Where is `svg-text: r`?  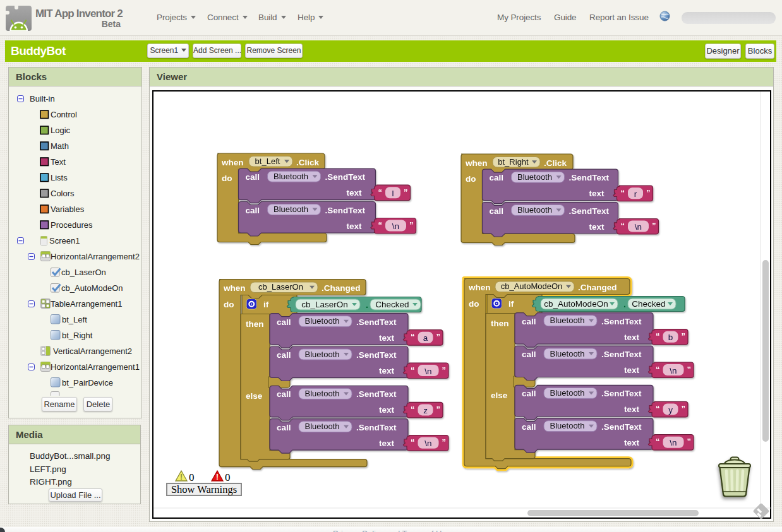 svg-text: r is located at coordinates (635, 194).